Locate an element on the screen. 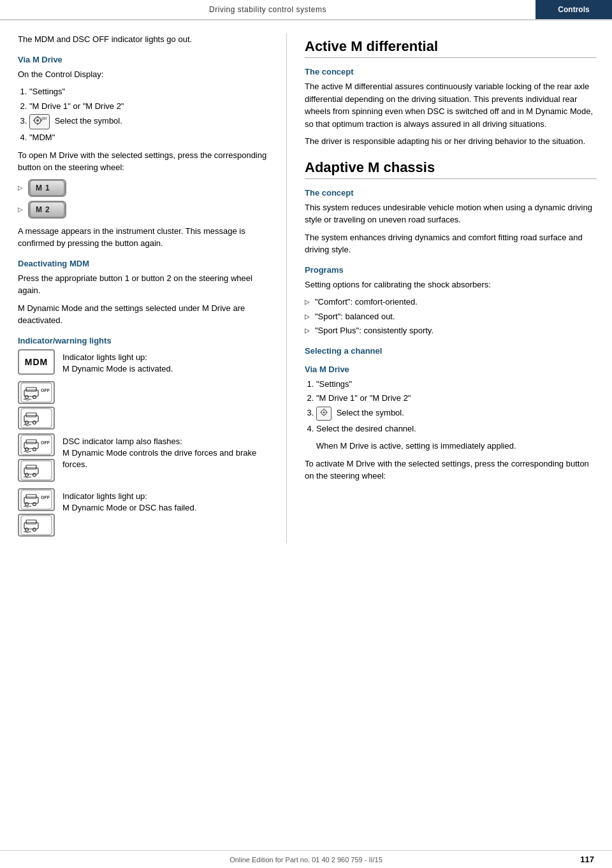 Image resolution: width=612 pixels, height=868 pixels. step-3: OFF Select the symbol. is located at coordinates (150, 122).